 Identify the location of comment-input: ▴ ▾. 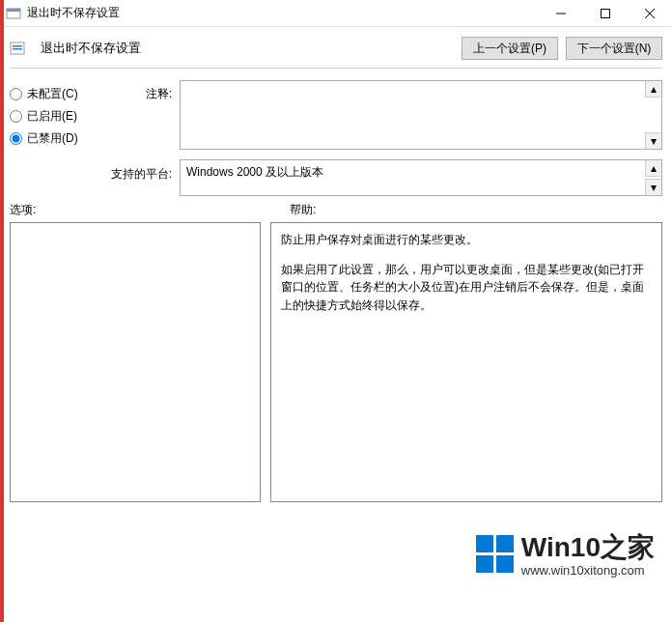
(421, 115).